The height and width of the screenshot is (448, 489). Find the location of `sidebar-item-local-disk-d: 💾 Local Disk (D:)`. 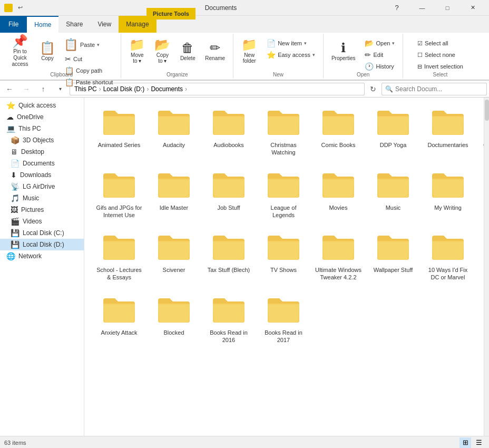

sidebar-item-local-disk-d: 💾 Local Disk (D:) is located at coordinates (42, 245).